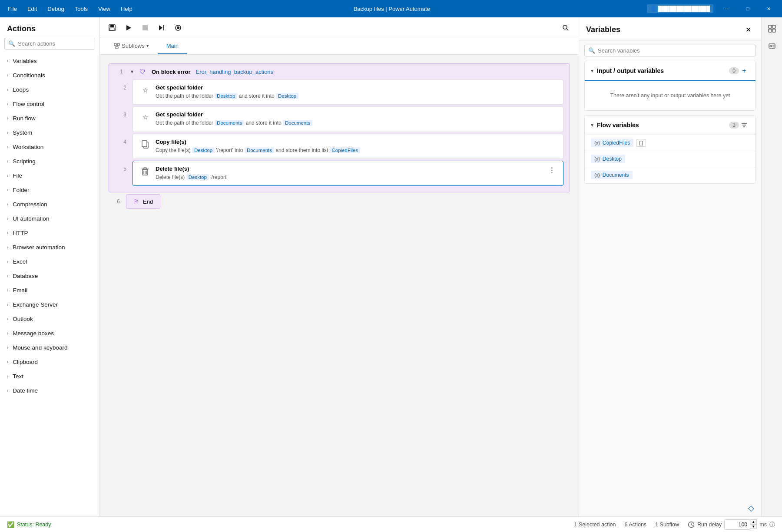 The image size is (782, 532). Describe the element at coordinates (753, 522) in the screenshot. I see `run-delay-increment: ▲` at that location.